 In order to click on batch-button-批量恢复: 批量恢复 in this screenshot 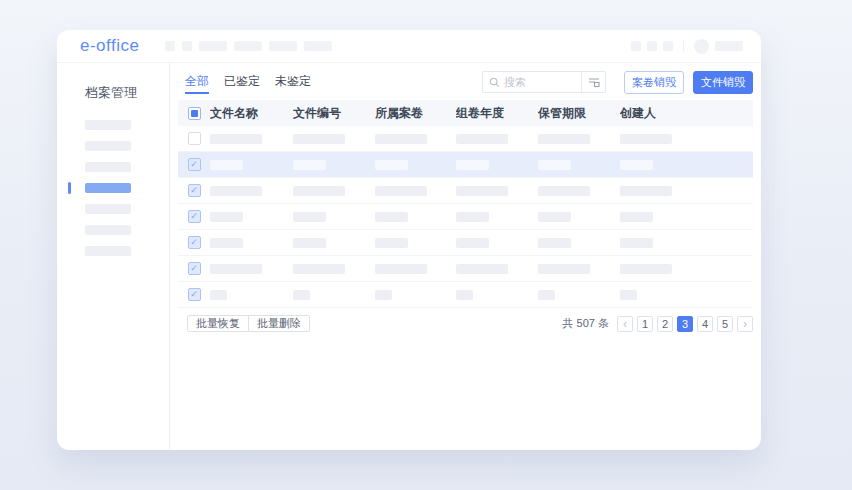, I will do `click(218, 324)`.